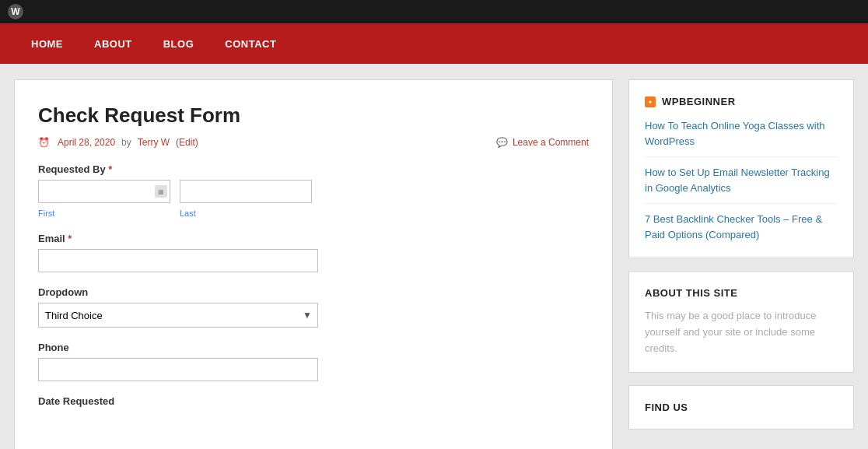 Image resolution: width=868 pixels, height=449 pixels. I want to click on phone-label: Phone, so click(313, 347).